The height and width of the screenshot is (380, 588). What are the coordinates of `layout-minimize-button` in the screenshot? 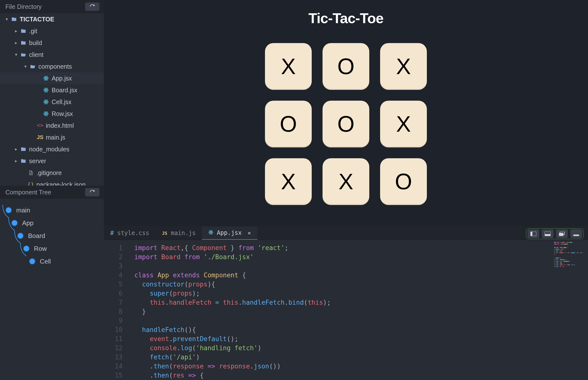 It's located at (576, 234).